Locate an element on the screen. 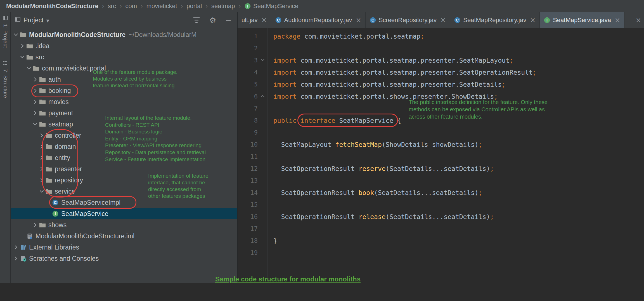 The height and width of the screenshot is (301, 644). tree-item-idea: .idea is located at coordinates (124, 46).